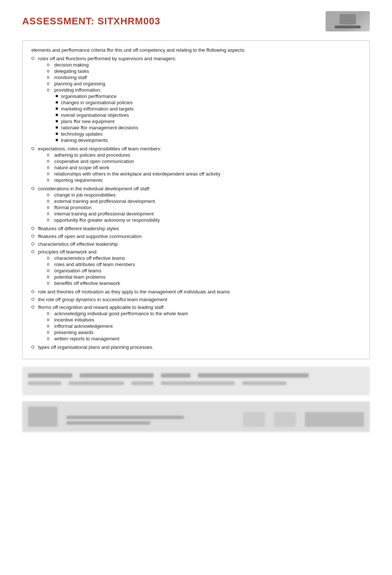 The image size is (392, 575). What do you see at coordinates (196, 417) in the screenshot?
I see `blurred-bottom` at bounding box center [196, 417].